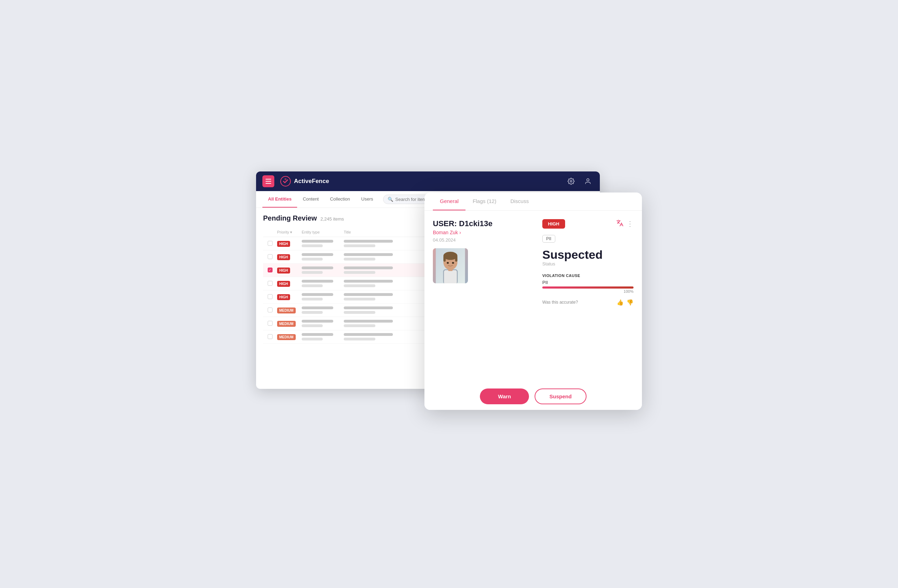 This screenshot has height=588, width=898. Describe the element at coordinates (390, 199) in the screenshot. I see `search-icon: 🔍` at that location.